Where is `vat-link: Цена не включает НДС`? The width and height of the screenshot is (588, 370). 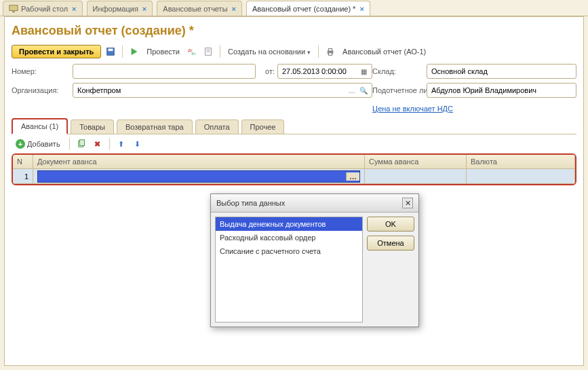 vat-link: Цена не включает НДС is located at coordinates (412, 109).